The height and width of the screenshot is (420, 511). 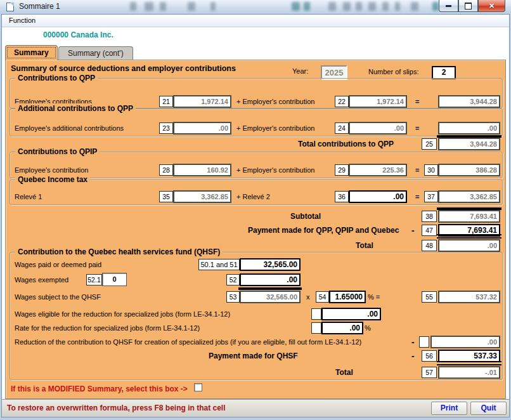 What do you see at coordinates (316, 314) in the screenshot?
I see `box-eligible-empty` at bounding box center [316, 314].